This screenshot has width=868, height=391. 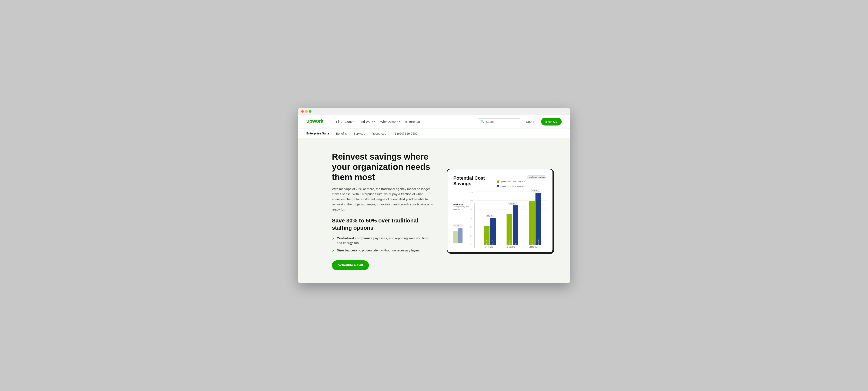 I want to click on bar-group-6months: $15,600 $34,520 $49,920, so click(x=512, y=223).